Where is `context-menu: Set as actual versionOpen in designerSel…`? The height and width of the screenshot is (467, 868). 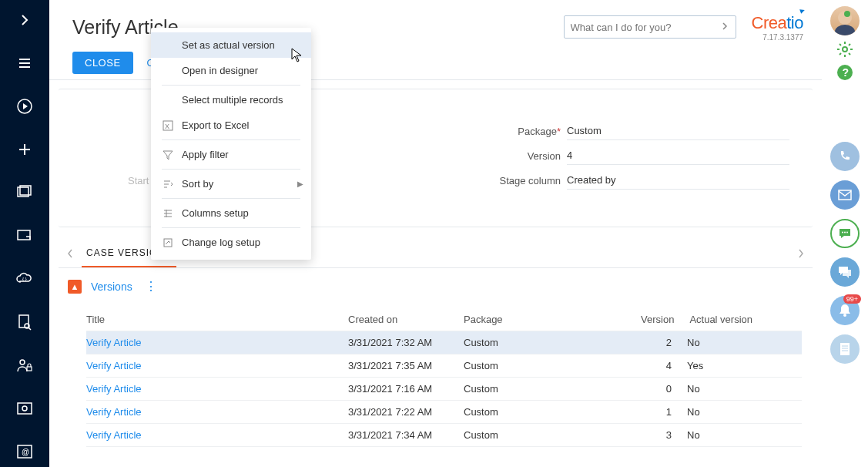
context-menu: Set as actual versionOpen in designerSel… is located at coordinates (231, 143).